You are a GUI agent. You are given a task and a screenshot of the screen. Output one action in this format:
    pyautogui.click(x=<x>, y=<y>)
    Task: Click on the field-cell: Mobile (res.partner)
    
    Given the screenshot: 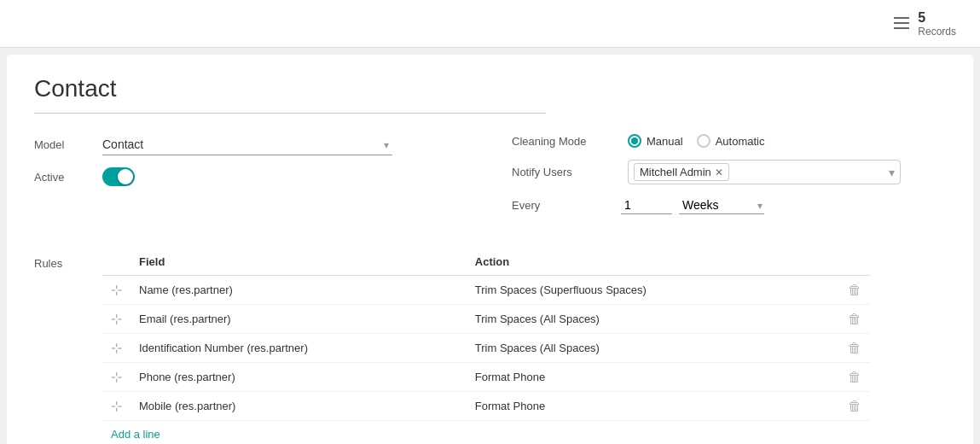 What is the action you would take?
    pyautogui.click(x=299, y=406)
    